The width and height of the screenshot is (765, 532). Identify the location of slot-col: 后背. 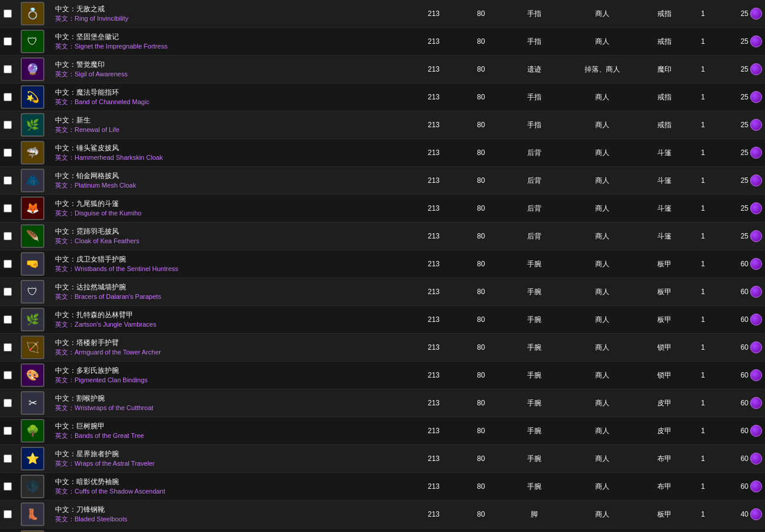
(534, 181).